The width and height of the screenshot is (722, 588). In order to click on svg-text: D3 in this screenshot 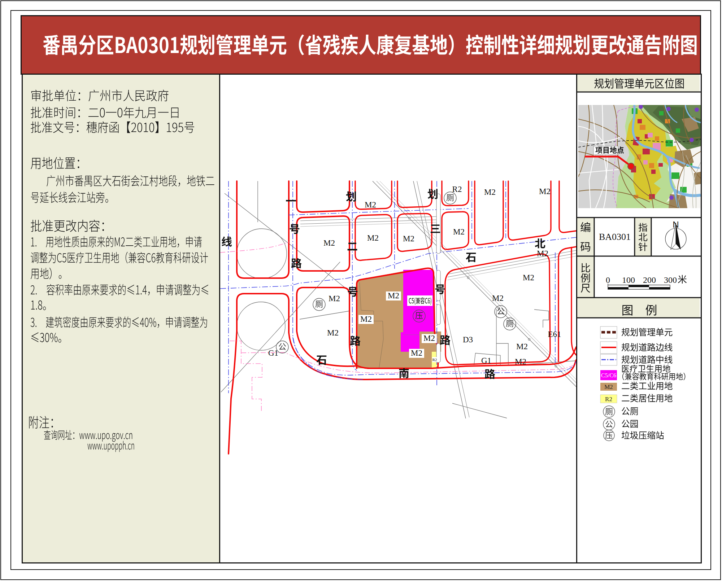, I will do `click(468, 340)`.